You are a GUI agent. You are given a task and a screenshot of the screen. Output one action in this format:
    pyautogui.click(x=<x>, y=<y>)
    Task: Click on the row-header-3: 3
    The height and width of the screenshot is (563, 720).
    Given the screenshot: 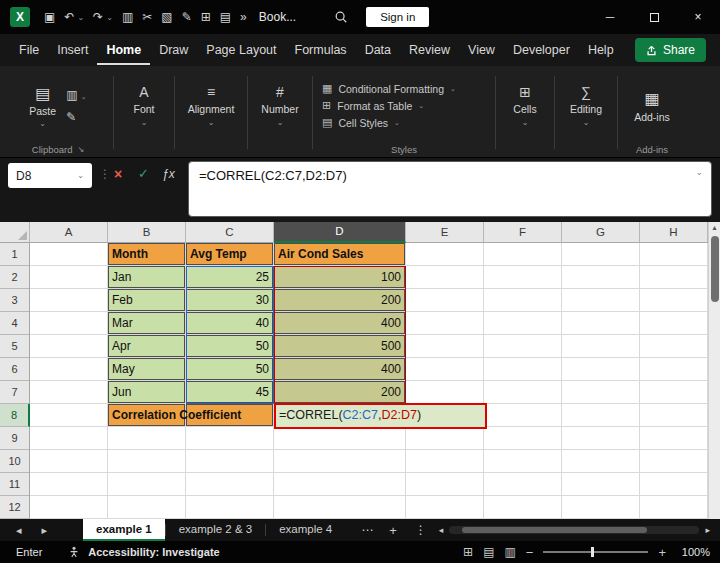 What is the action you would take?
    pyautogui.click(x=15, y=300)
    